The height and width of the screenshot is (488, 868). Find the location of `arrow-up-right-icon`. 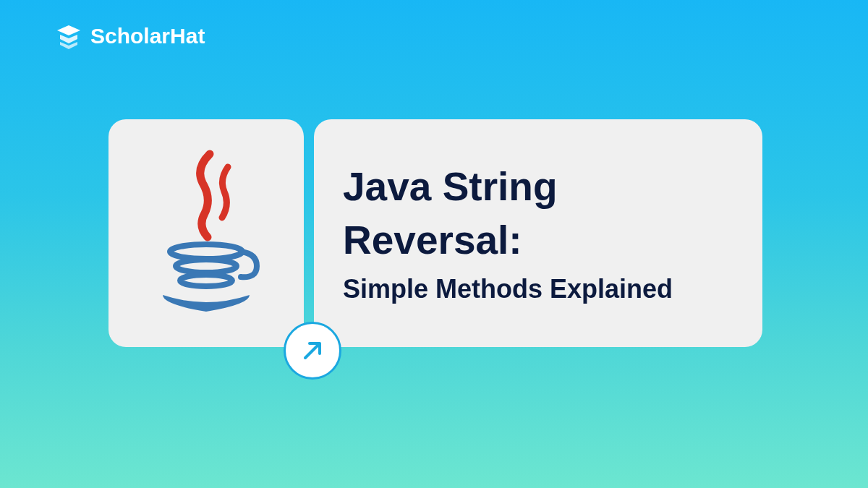

arrow-up-right-icon is located at coordinates (312, 351).